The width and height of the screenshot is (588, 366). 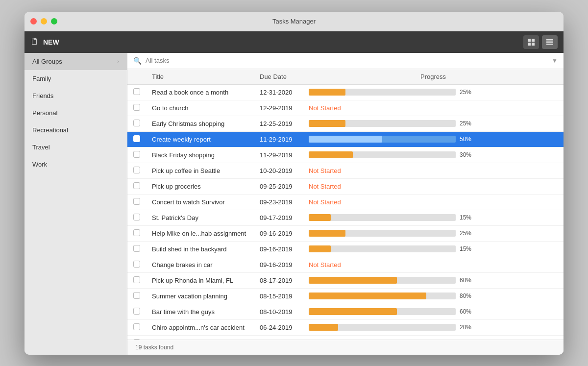 I want to click on row-title: Summer vacation planning, so click(x=200, y=296).